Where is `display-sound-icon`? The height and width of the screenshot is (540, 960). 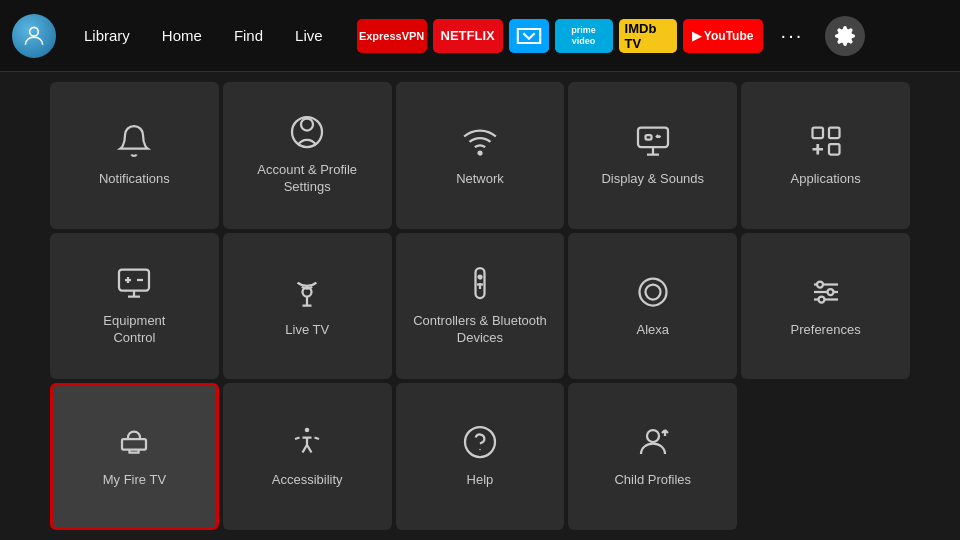 display-sound-icon is located at coordinates (653, 143).